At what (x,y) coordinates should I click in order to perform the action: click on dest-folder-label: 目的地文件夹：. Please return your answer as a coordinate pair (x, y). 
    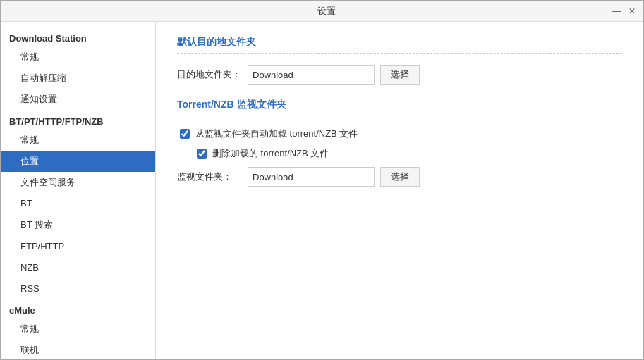
    Looking at the image, I should click on (212, 75).